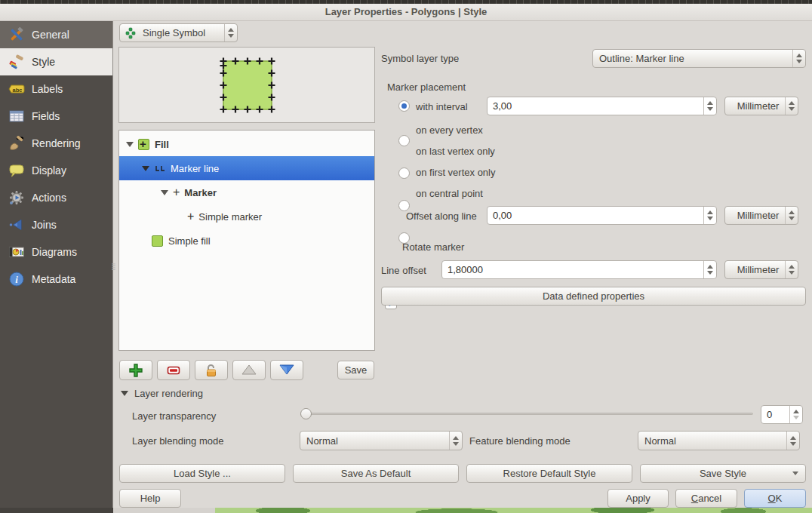  I want to click on offset-along-line-label: Offset along line, so click(441, 216).